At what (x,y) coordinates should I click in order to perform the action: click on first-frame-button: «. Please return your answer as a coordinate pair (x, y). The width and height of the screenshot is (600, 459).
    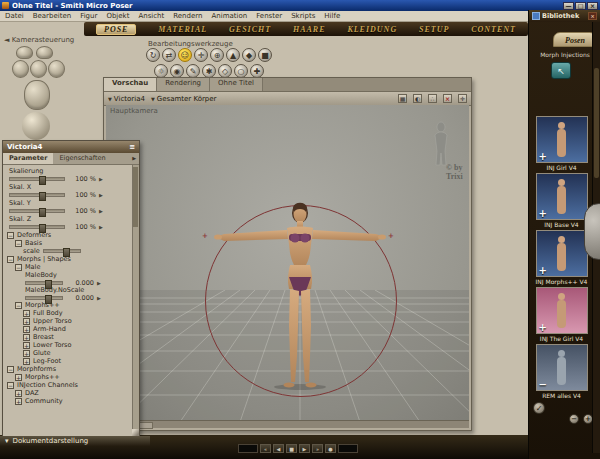
    Looking at the image, I should click on (266, 448).